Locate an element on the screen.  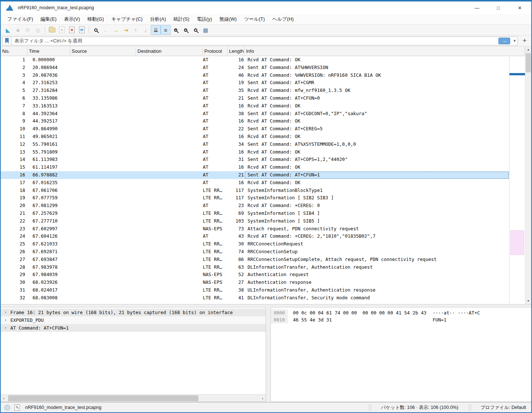
menu-telephony: 電話(y) is located at coordinates (205, 19).